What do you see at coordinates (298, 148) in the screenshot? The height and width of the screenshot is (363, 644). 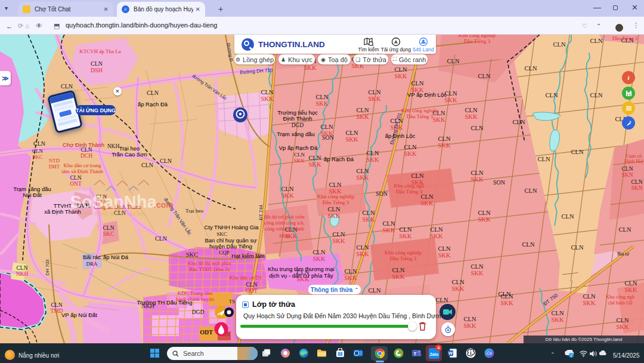 I see `svg-text: Vp ấp Rạch Đá` at bounding box center [298, 148].